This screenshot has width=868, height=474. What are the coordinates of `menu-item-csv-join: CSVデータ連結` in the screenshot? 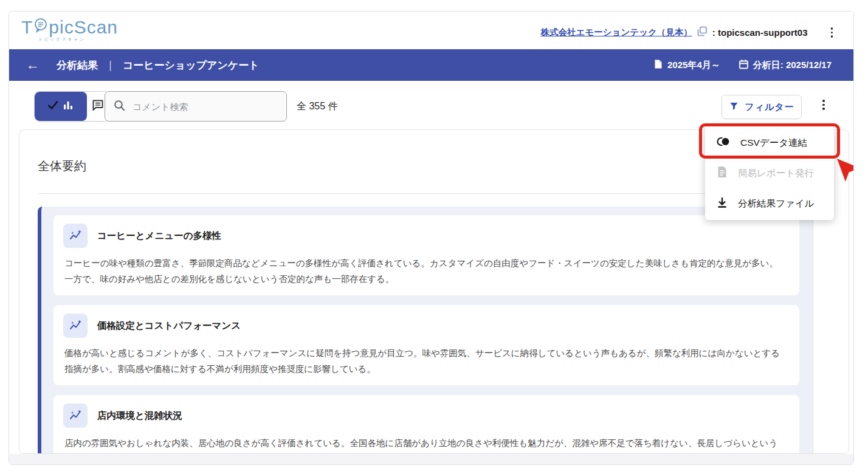 It's located at (770, 143).